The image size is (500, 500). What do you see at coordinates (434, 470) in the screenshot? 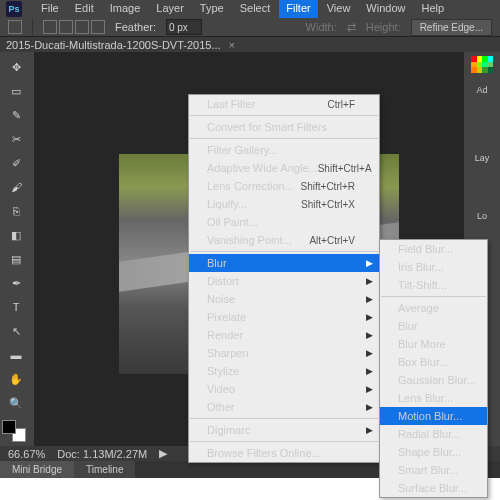
I see `blur-item-smart-blur: Smart Blur...` at bounding box center [434, 470].